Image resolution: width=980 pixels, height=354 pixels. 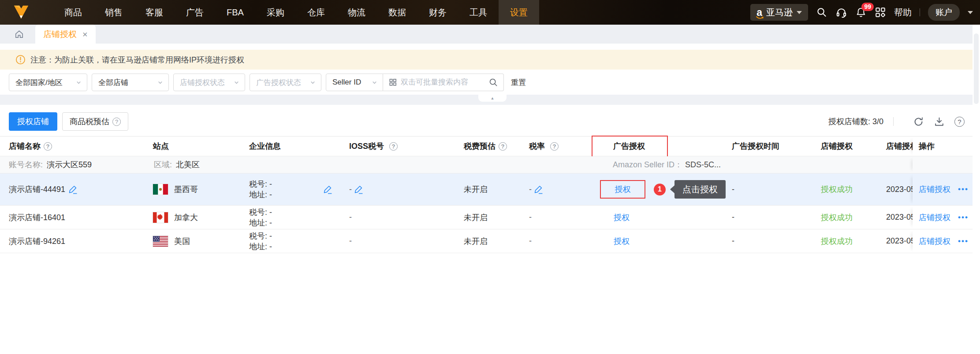 I want to click on ad-auth-status-select: 广告授权状态, so click(x=286, y=82).